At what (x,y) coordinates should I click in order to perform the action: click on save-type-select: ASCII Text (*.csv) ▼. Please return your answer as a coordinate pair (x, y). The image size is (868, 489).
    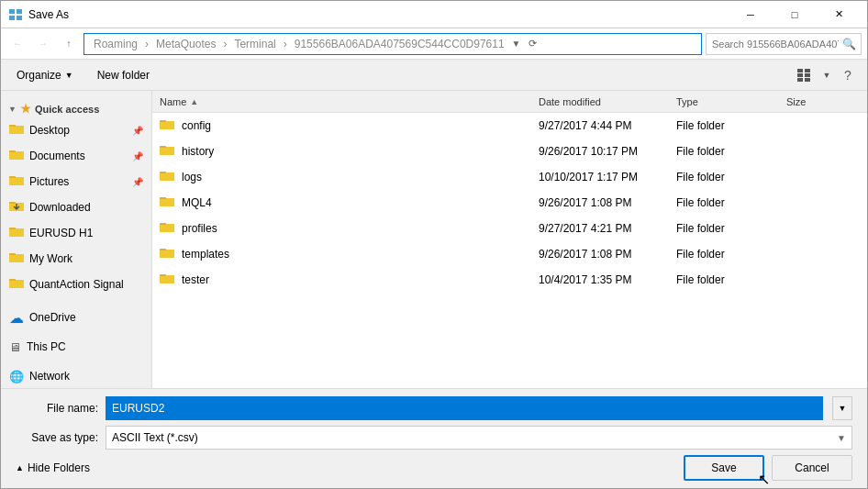
    Looking at the image, I should click on (479, 438).